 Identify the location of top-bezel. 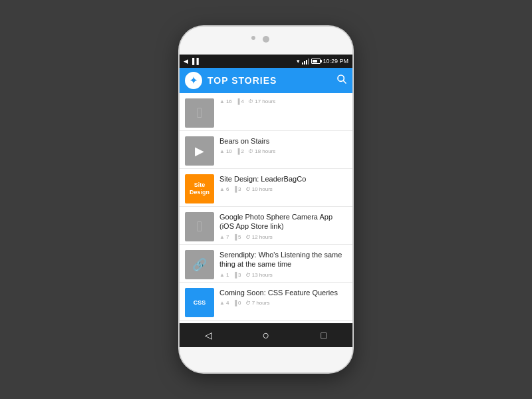
(266, 41).